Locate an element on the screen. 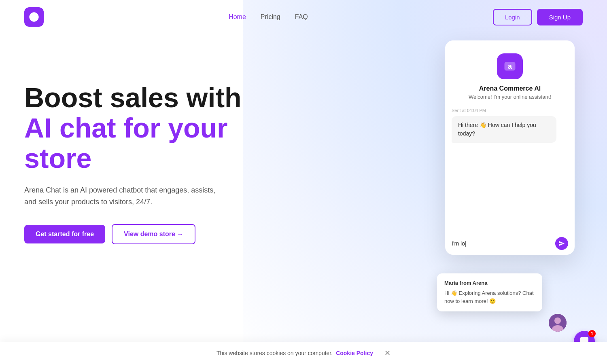 This screenshot has height=364, width=607. nav-home: Home is located at coordinates (237, 17).